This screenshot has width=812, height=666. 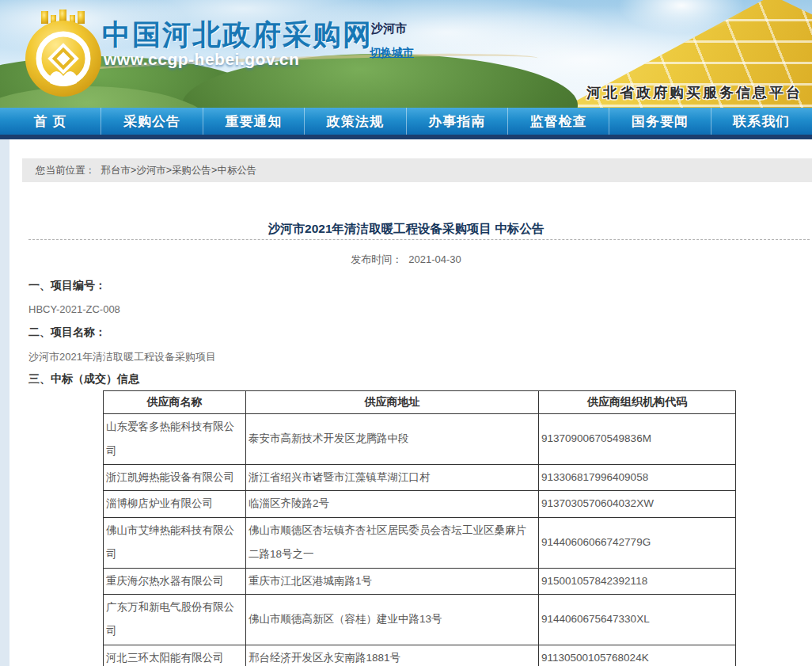 I want to click on supplier-name-cell: 重庆海尔热水器有限公司, so click(x=175, y=581).